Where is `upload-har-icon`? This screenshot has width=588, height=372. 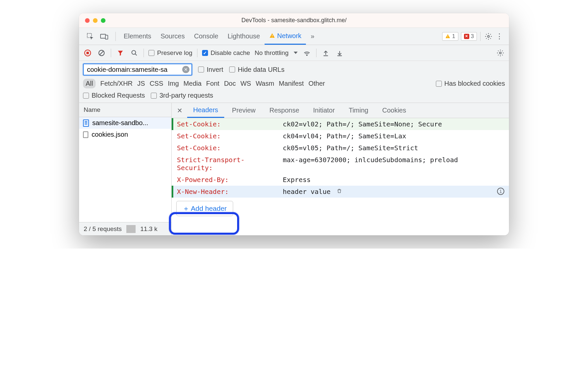
upload-har-icon is located at coordinates (326, 53).